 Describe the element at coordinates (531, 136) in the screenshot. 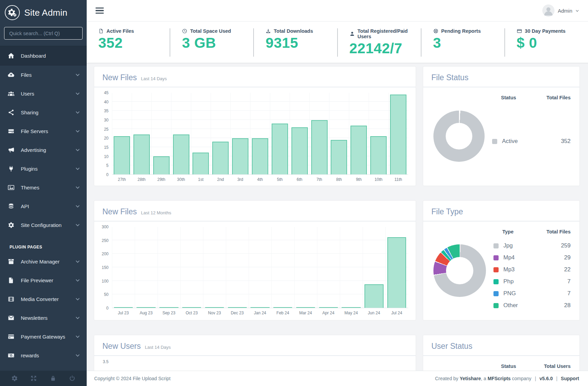

I see `legend: StatusTotal FilesActive352` at that location.